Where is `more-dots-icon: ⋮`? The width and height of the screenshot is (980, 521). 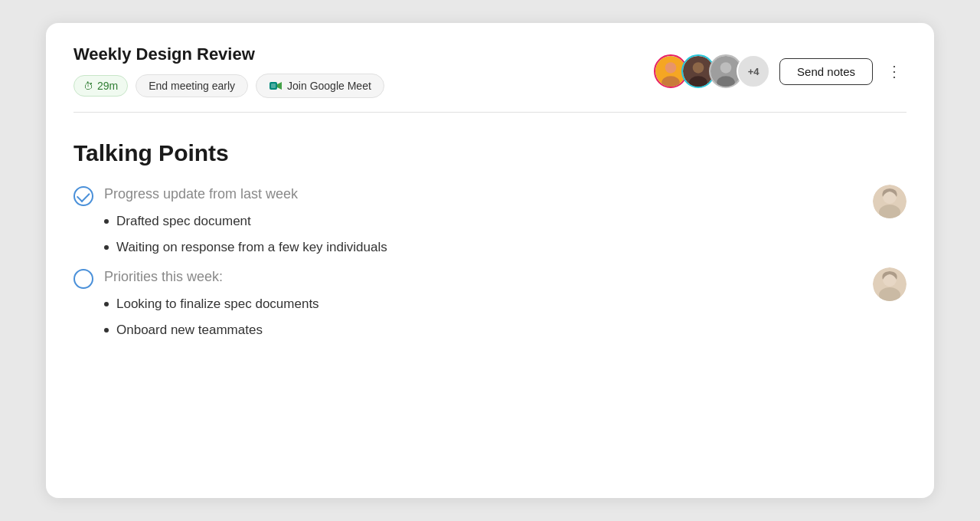 more-dots-icon: ⋮ is located at coordinates (894, 71).